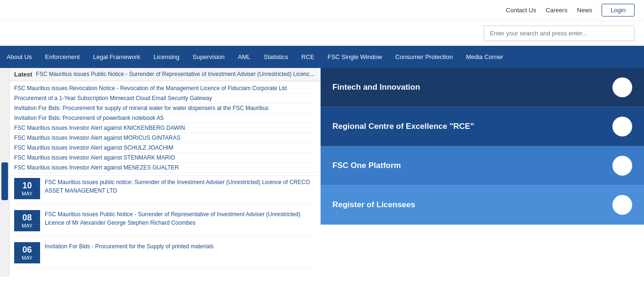 The width and height of the screenshot is (644, 287). Describe the element at coordinates (165, 89) in the screenshot. I see `news-link-item: FSC Mauritius issues Revocation Notice -…` at that location.